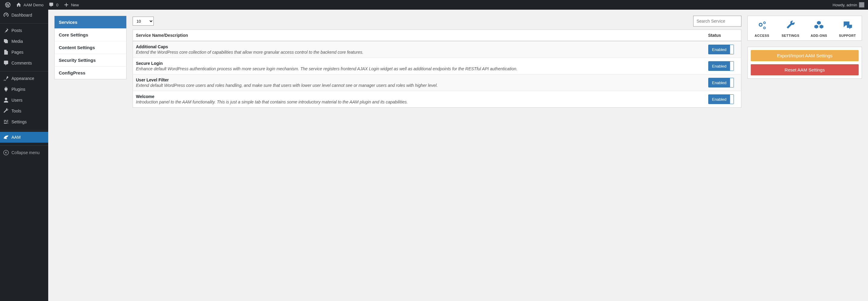 The height and width of the screenshot is (301, 868). Describe the element at coordinates (437, 83) in the screenshot. I see `table-row: User Level FilterExtend default WordPres…` at that location.